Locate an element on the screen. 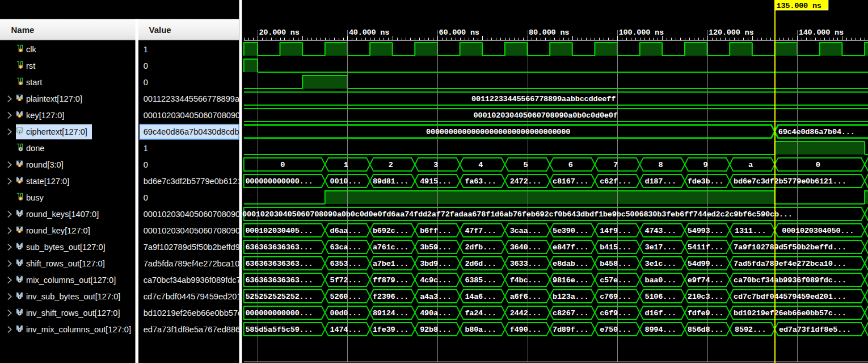 This screenshot has width=868, height=363. svg-text: 100.000 ns is located at coordinates (642, 33).